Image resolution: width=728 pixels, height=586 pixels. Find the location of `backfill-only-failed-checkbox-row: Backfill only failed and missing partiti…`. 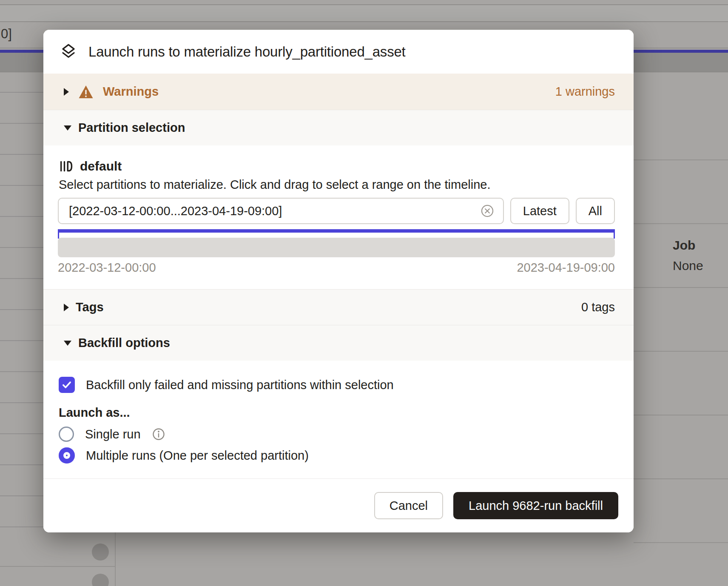

backfill-only-failed-checkbox-row: Backfill only failed and missing partiti… is located at coordinates (337, 385).